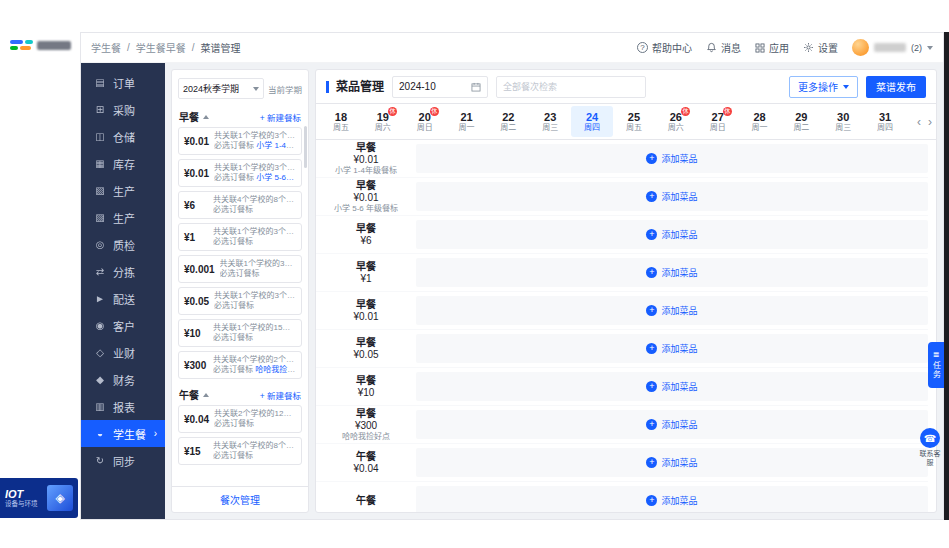  I want to click on avatar, so click(860, 48).